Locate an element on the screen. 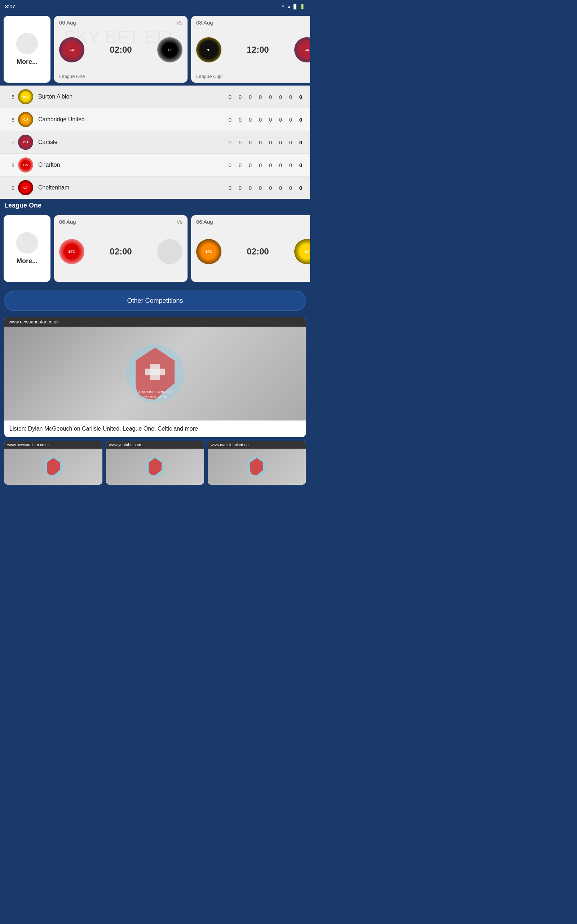 This screenshot has height=924, width=577. small-news-card-1: www.newsandstar.co.uk is located at coordinates (53, 463).